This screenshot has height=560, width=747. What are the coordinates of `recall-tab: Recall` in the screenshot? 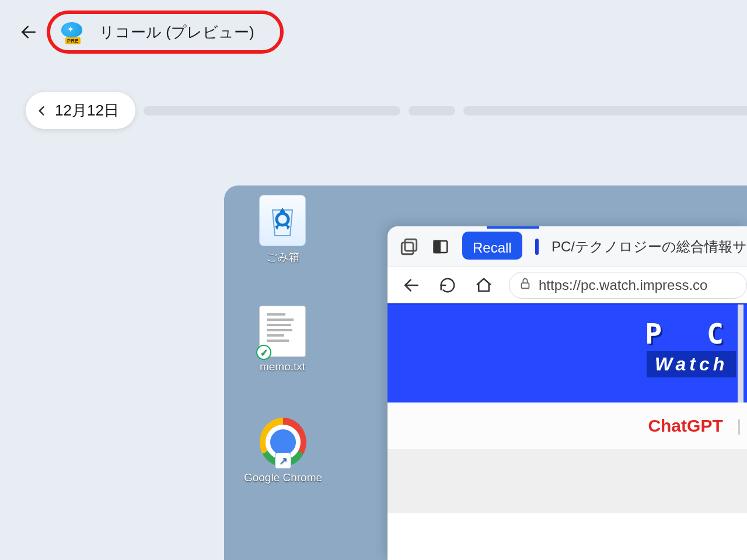 It's located at (493, 247).